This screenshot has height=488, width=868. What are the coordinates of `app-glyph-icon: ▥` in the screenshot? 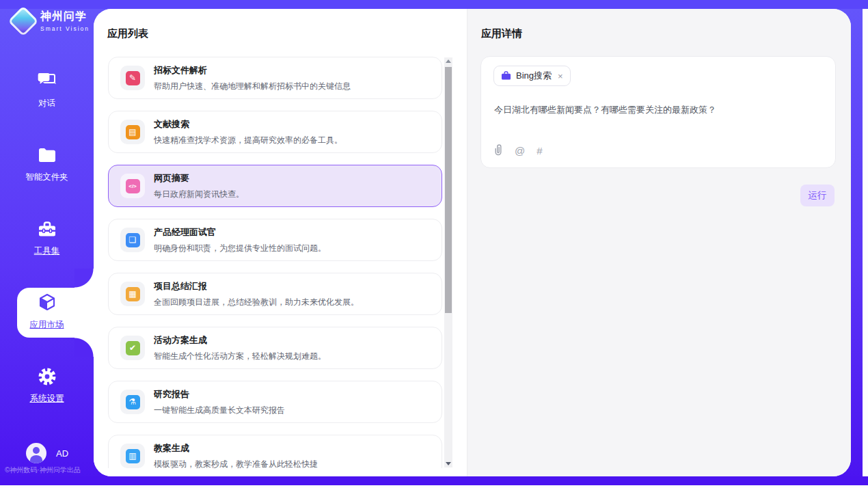 It's located at (133, 457).